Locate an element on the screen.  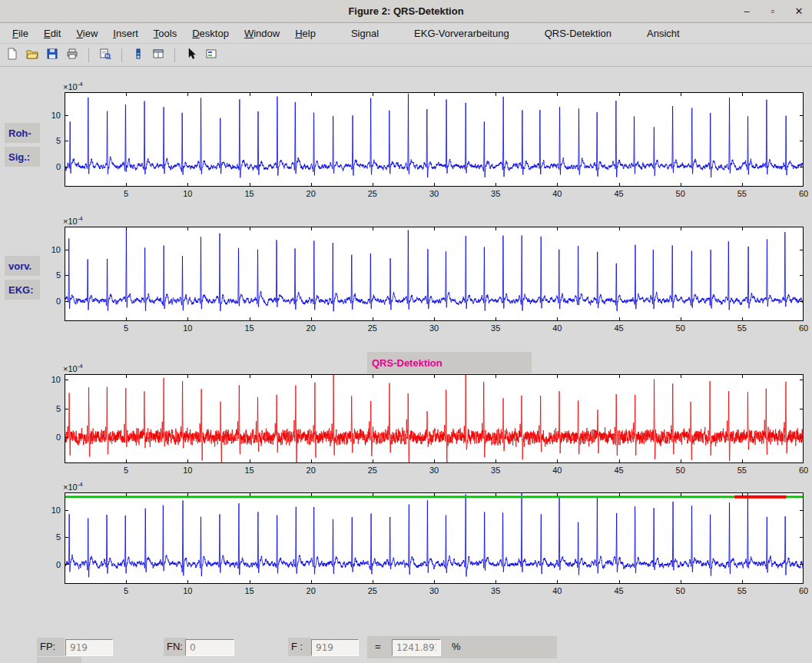
menu-tools: Tools is located at coordinates (165, 34).